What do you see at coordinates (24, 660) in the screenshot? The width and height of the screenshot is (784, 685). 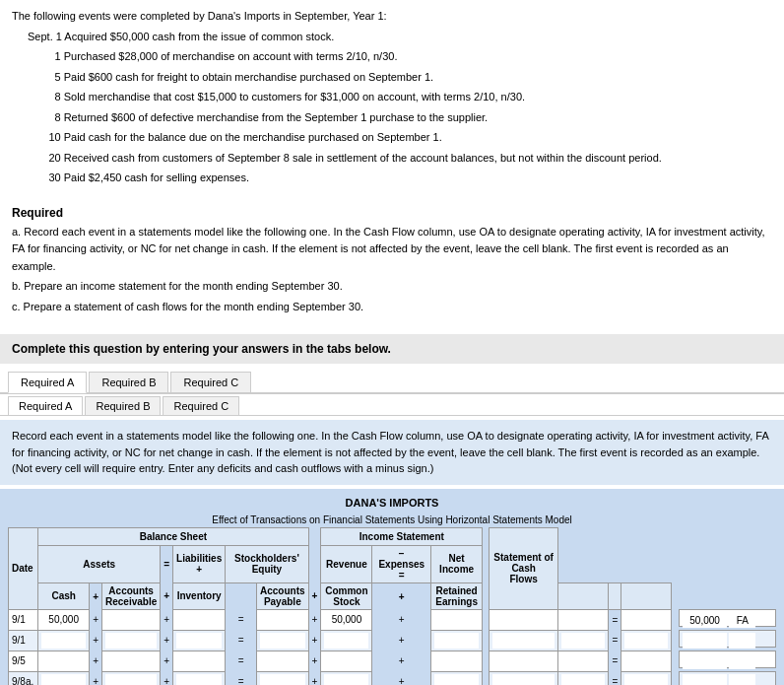 I see `date-cell: 9/5` at bounding box center [24, 660].